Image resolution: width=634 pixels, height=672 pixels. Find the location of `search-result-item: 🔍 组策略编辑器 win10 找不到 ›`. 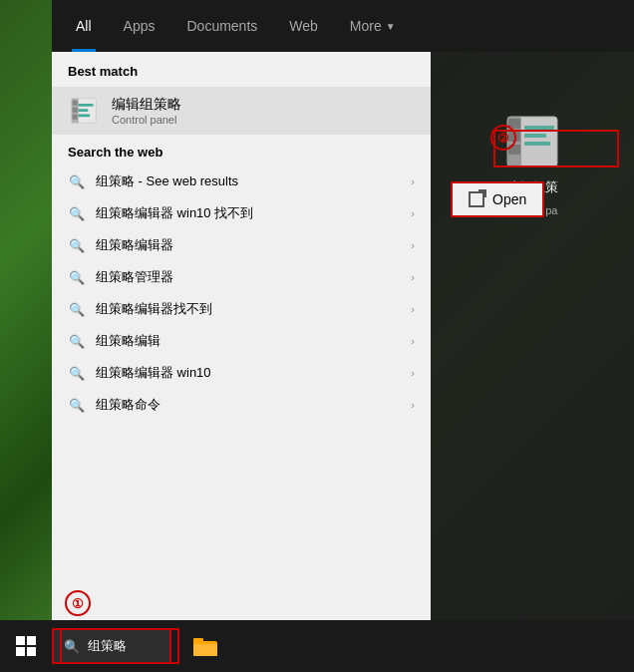

search-result-item: 🔍 组策略编辑器 win10 找不到 › is located at coordinates (241, 213).